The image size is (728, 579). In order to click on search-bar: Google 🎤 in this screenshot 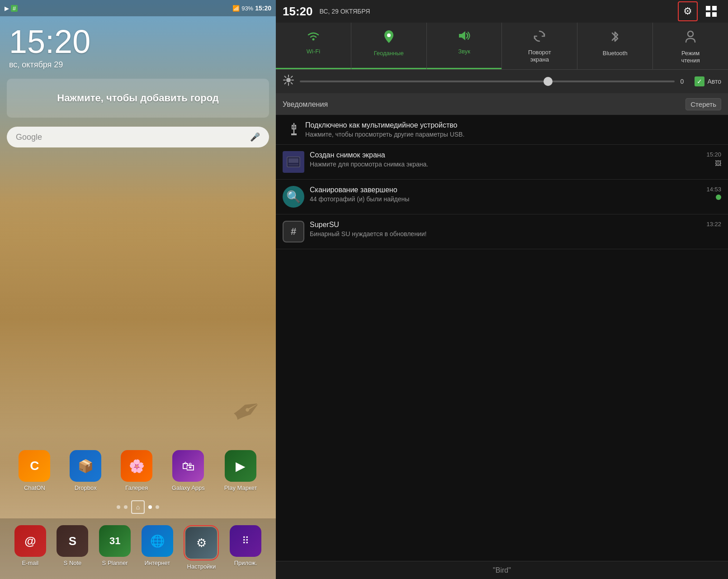, I will do `click(138, 137)`.